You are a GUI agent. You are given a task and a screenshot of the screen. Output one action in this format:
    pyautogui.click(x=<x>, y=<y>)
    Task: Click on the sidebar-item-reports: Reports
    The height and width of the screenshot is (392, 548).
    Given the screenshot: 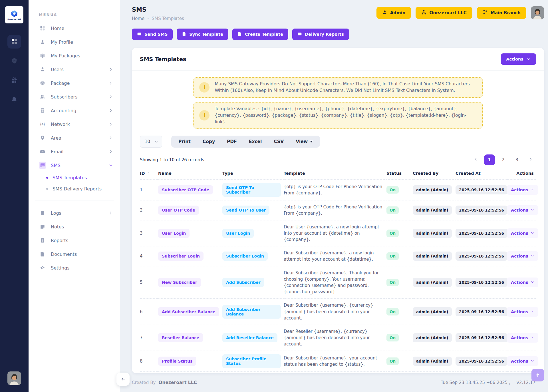 What is the action you would take?
    pyautogui.click(x=74, y=240)
    